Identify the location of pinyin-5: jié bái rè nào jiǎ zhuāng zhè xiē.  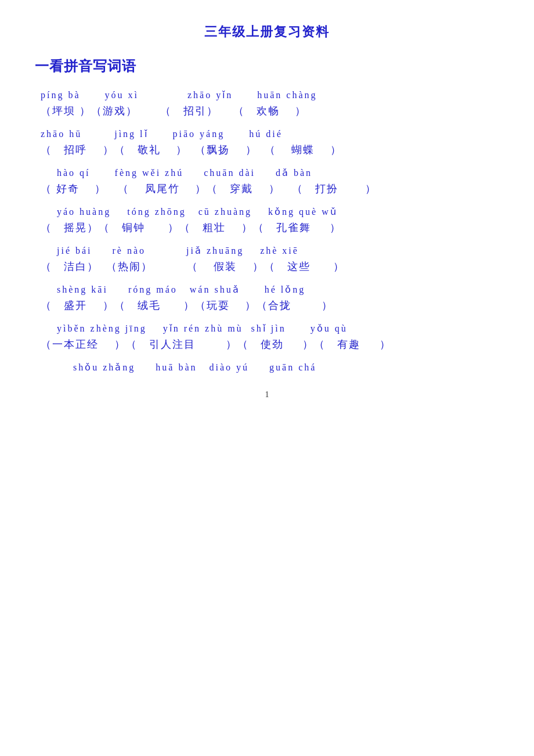
(267, 251).